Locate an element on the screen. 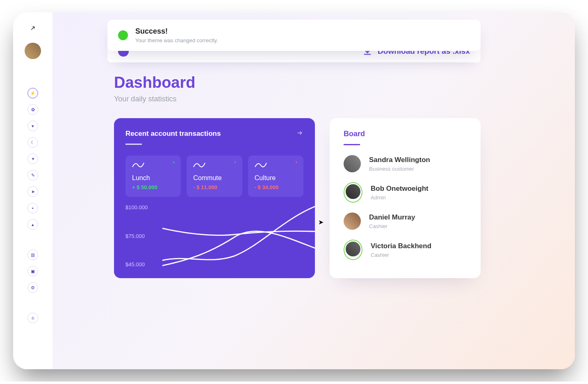 The width and height of the screenshot is (588, 384). sidebar-nav: ⚡ ✿ ▾ ☾ ✦ ✎ ➤ ▪ ▴ ▥ ▣ ⚙ ⎋ is located at coordinates (33, 206).